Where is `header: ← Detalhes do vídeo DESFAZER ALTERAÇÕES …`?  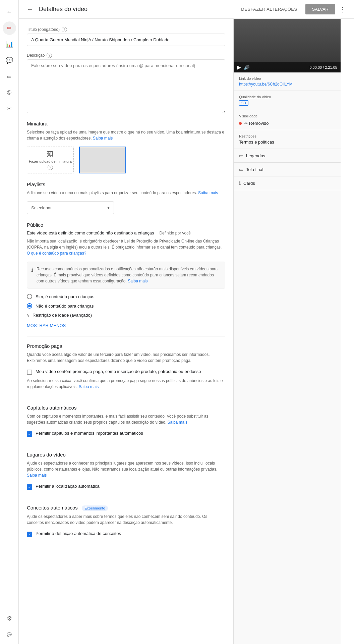
header: ← Detalhes do vídeo DESFAZER ALTERAÇÕES … is located at coordinates (186, 9).